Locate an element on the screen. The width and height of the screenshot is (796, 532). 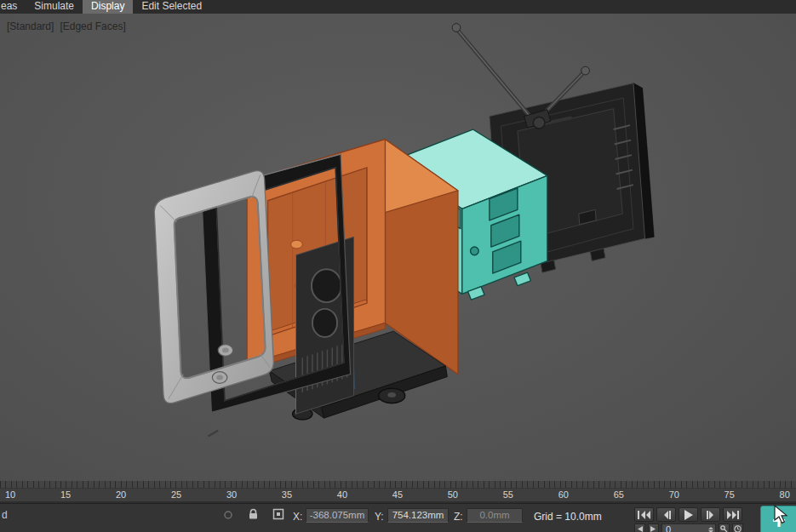
key-mode-button is located at coordinates (724, 528).